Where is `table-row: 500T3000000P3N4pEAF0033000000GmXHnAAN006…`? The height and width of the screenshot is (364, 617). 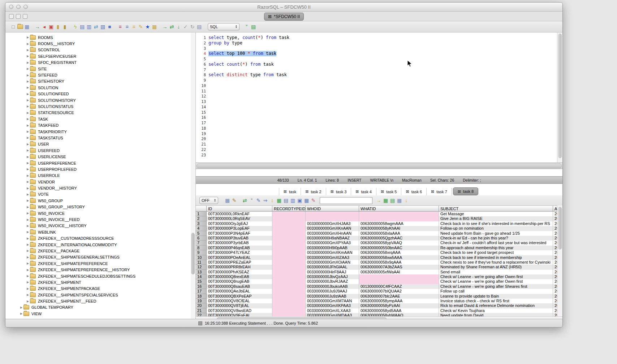 table-row: 500T3000000P3N4pEAF0033000000GmXHnAAN006… is located at coordinates (376, 233).